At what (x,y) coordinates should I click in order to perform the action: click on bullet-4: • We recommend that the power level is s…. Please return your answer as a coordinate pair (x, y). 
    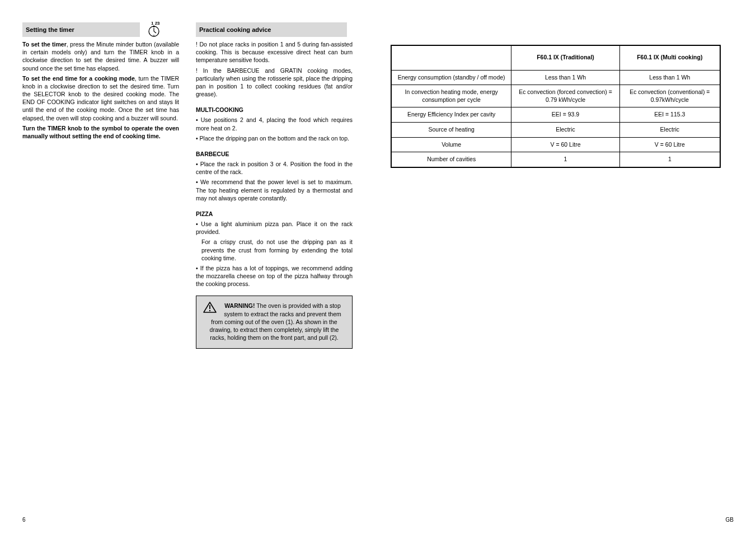
    Looking at the image, I should click on (274, 190).